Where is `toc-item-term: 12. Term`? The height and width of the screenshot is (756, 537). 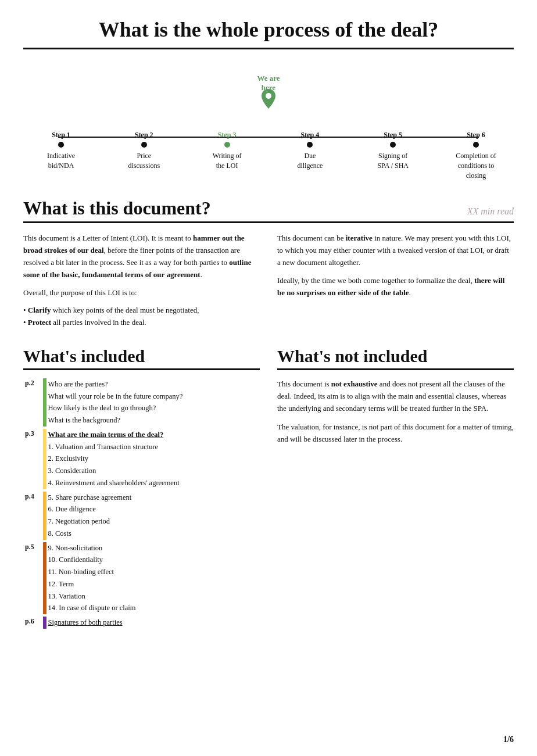 toc-item-term: 12. Term is located at coordinates (153, 585).